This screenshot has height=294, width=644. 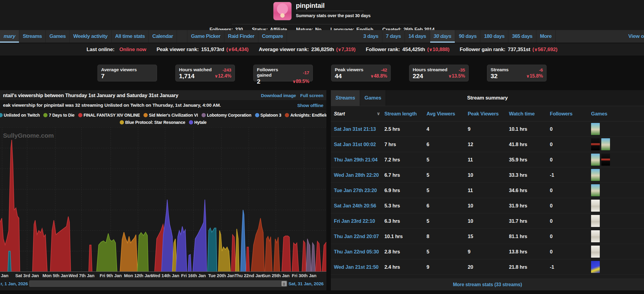 What do you see at coordinates (359, 252) in the screenshot?
I see `stream-start-link: Thu Jan 22nd 05:30` at bounding box center [359, 252].